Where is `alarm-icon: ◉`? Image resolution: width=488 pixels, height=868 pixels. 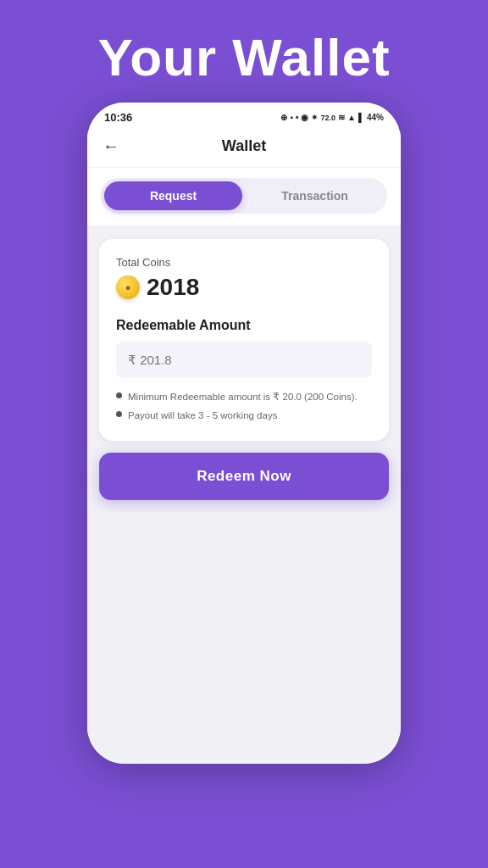
alarm-icon: ◉ is located at coordinates (305, 117).